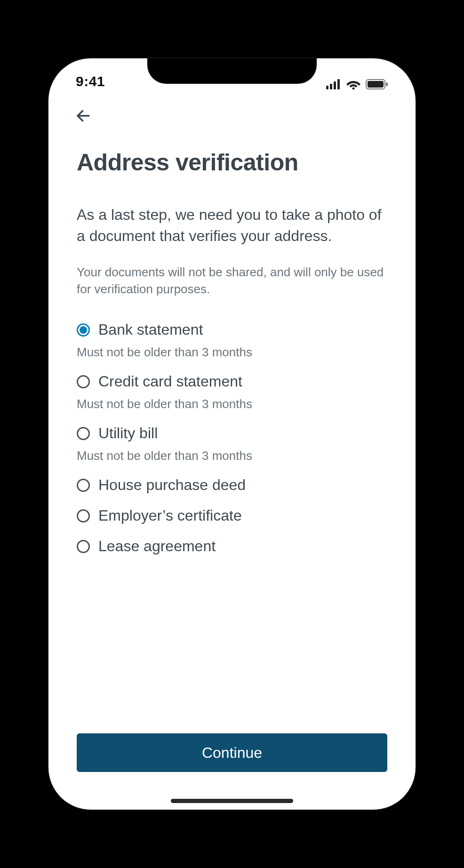  Describe the element at coordinates (232, 801) in the screenshot. I see `home-indicator` at that location.